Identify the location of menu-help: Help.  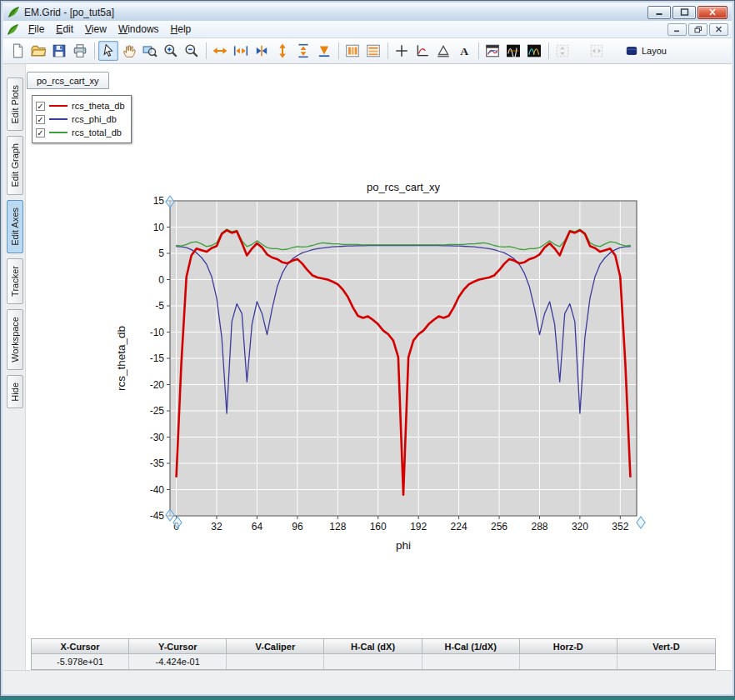
(182, 29).